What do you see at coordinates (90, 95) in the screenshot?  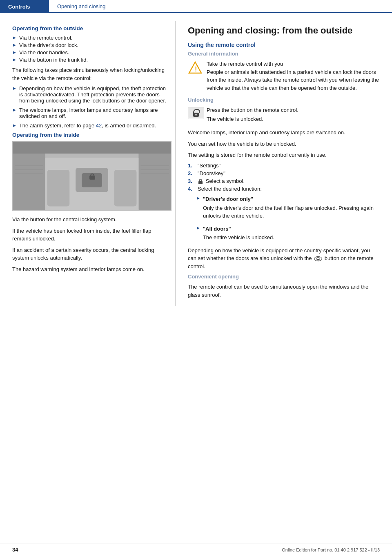 I see `list-item: ► Depending on how the vehicle is equipp…` at bounding box center [90, 95].